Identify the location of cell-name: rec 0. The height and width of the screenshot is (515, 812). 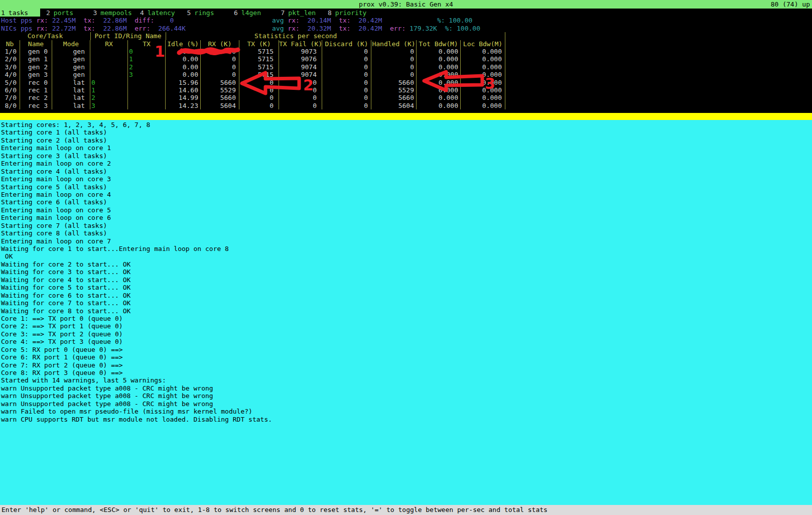
(36, 82).